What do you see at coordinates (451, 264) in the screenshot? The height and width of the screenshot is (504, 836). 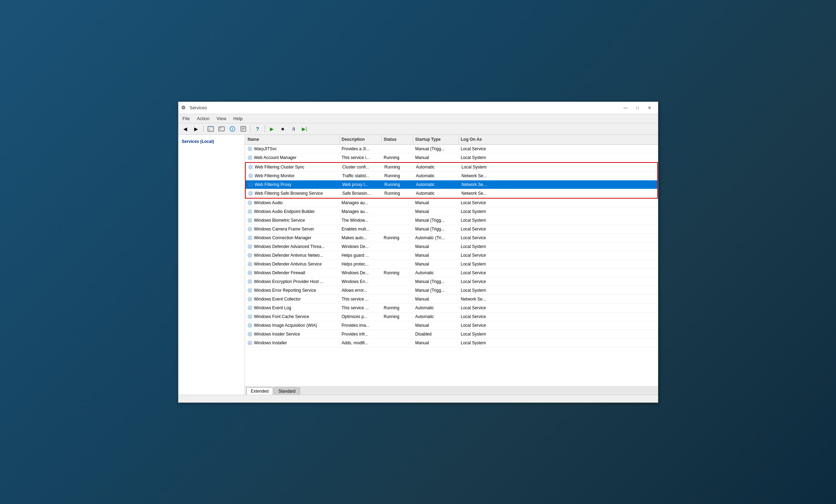 I see `table-row: Windows Defender Antivirus Service Helps…` at bounding box center [451, 264].